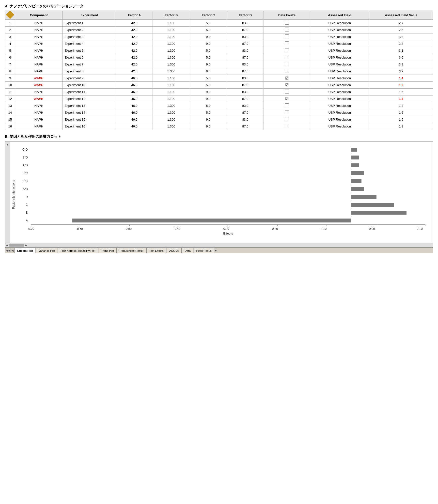 This screenshot has width=438, height=504. What do you see at coordinates (323, 229) in the screenshot?
I see `x-tick-label: -0.10` at bounding box center [323, 229].